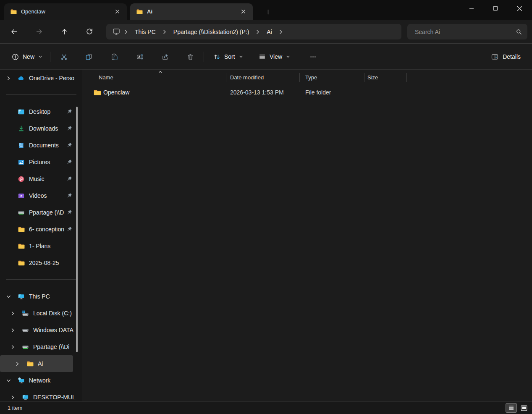 This screenshot has width=532, height=414. Describe the element at coordinates (39, 31) in the screenshot. I see `forward-button` at that location.